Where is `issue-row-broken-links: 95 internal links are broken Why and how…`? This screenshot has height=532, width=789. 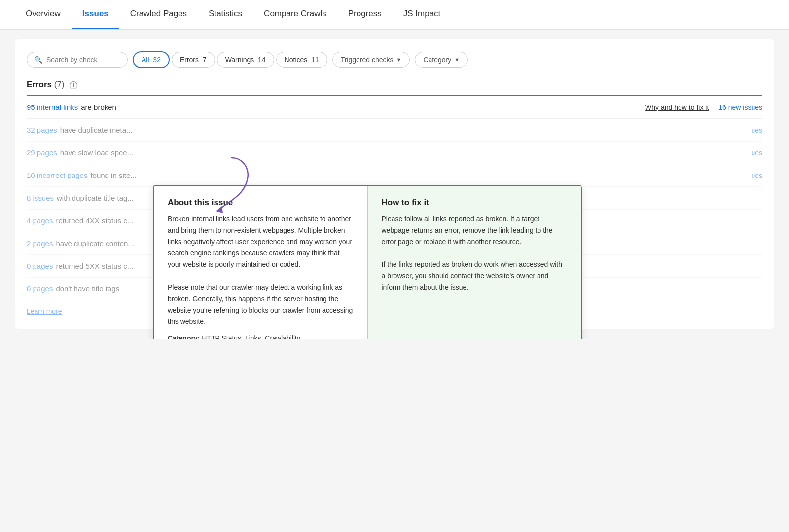 issue-row-broken-links: 95 internal links are broken Why and how… is located at coordinates (394, 107).